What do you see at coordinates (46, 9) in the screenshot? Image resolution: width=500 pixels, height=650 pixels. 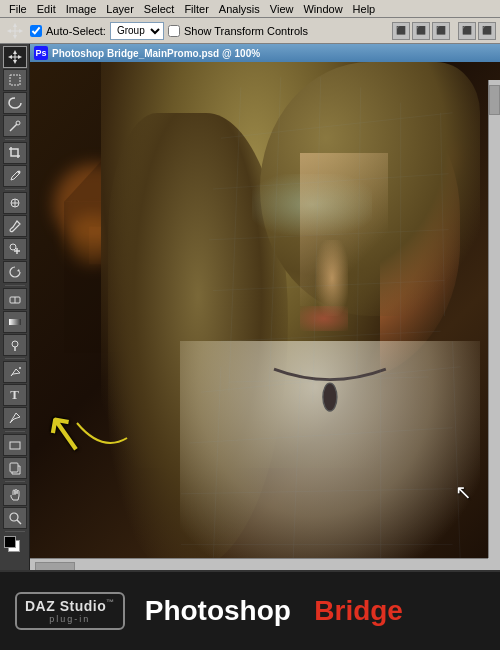 I see `menu-edit: Edit` at bounding box center [46, 9].